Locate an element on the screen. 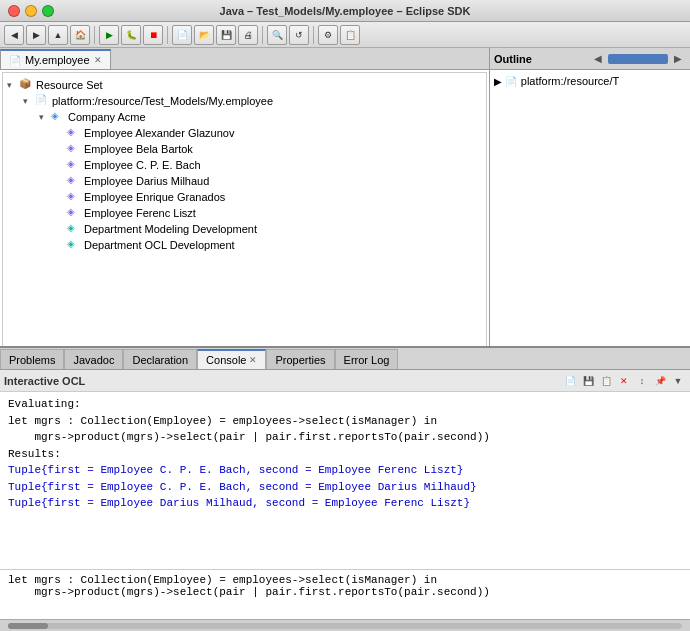 The width and height of the screenshot is (690, 631). console-menu-btn: ▼ is located at coordinates (678, 381).